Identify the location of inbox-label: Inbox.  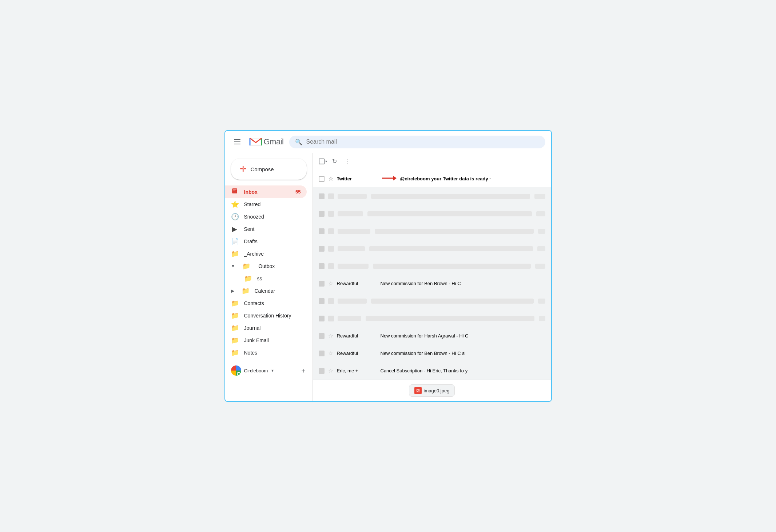
(267, 192).